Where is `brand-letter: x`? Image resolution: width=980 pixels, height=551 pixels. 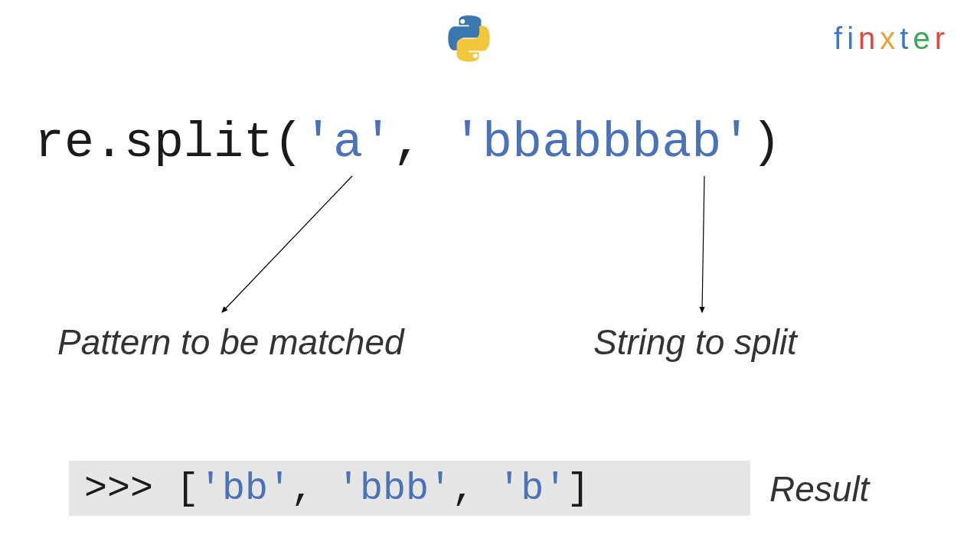 brand-letter: x is located at coordinates (890, 38).